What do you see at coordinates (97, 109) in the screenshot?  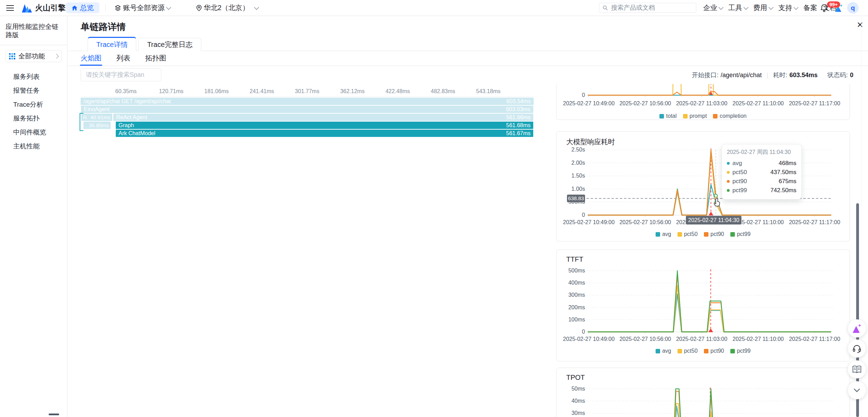 I see `span-label: EinoAgent` at bounding box center [97, 109].